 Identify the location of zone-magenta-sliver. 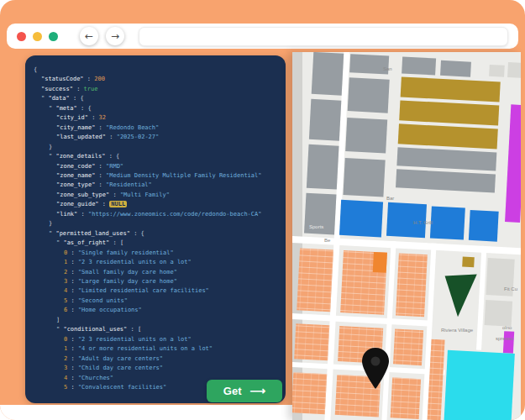
(509, 343).